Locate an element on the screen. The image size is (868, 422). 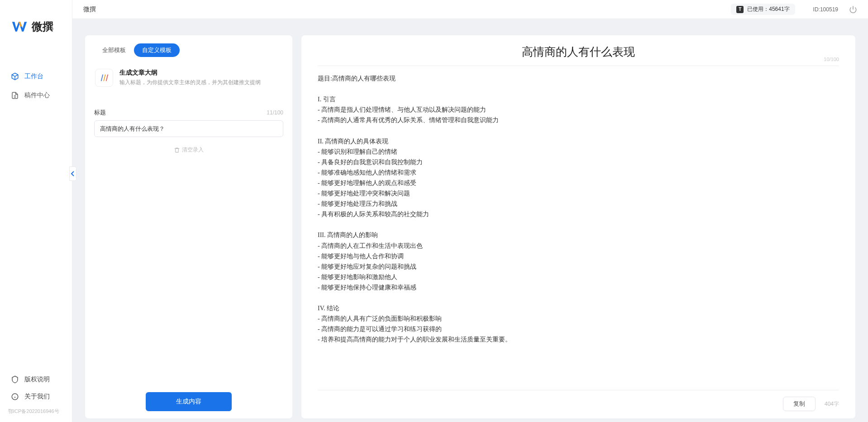
usage-pill: T 已使用： 45641字 is located at coordinates (763, 9).